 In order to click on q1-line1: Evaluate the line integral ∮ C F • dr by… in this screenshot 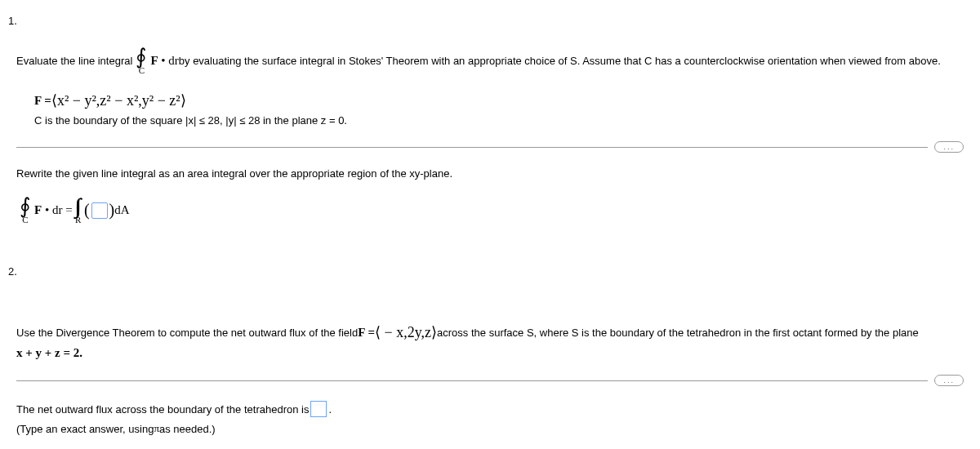, I will do `click(494, 60)`.